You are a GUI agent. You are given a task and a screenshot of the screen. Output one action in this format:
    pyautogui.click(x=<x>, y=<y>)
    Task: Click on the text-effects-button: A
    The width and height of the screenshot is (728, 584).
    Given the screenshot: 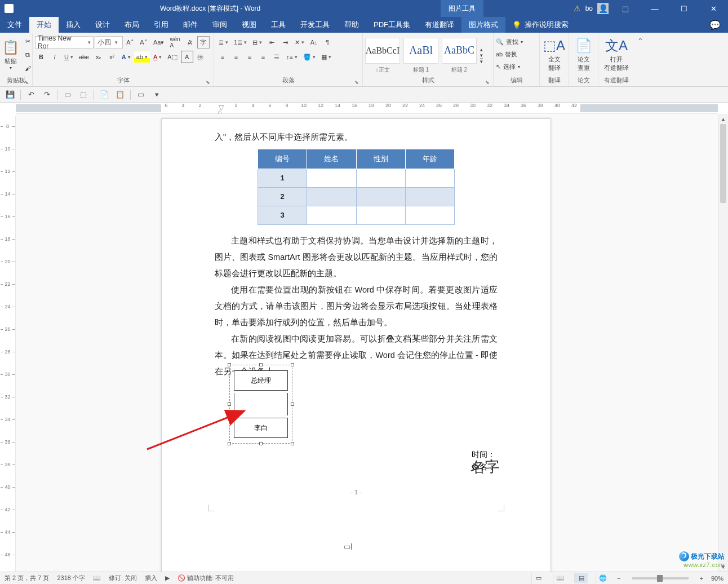 What is the action you would take?
    pyautogui.click(x=126, y=57)
    